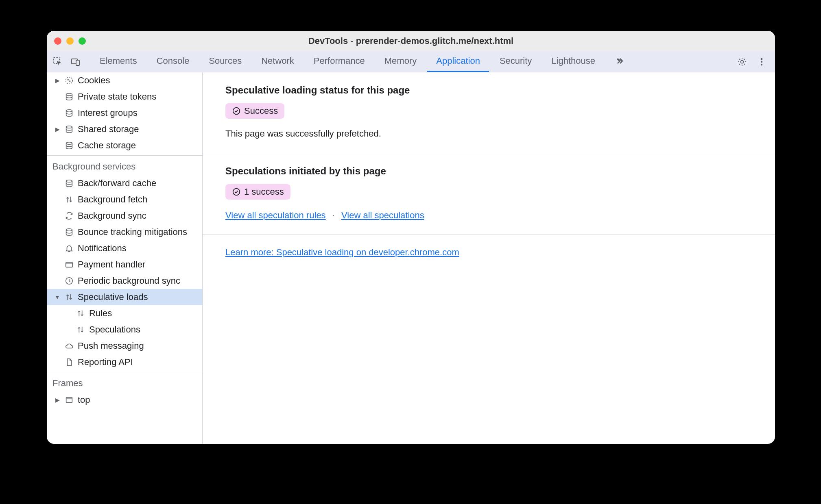  What do you see at coordinates (124, 183) in the screenshot?
I see `sidebar-item-back-forward-cache: Back/forward cache` at bounding box center [124, 183].